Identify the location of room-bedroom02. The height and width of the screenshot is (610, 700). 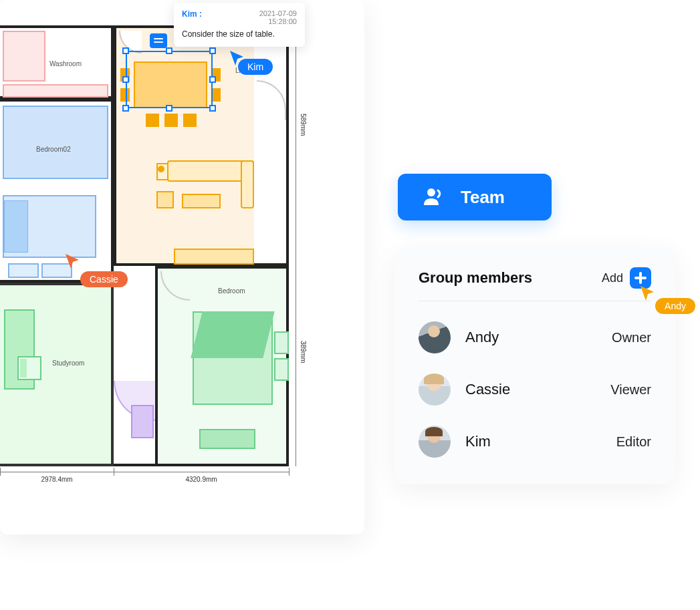
(57, 191).